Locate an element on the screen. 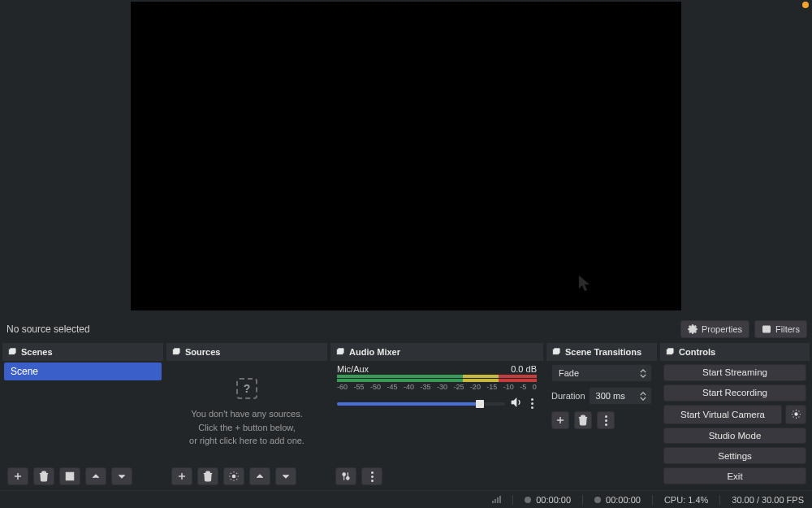 The image size is (812, 508). mute-button is located at coordinates (516, 403).